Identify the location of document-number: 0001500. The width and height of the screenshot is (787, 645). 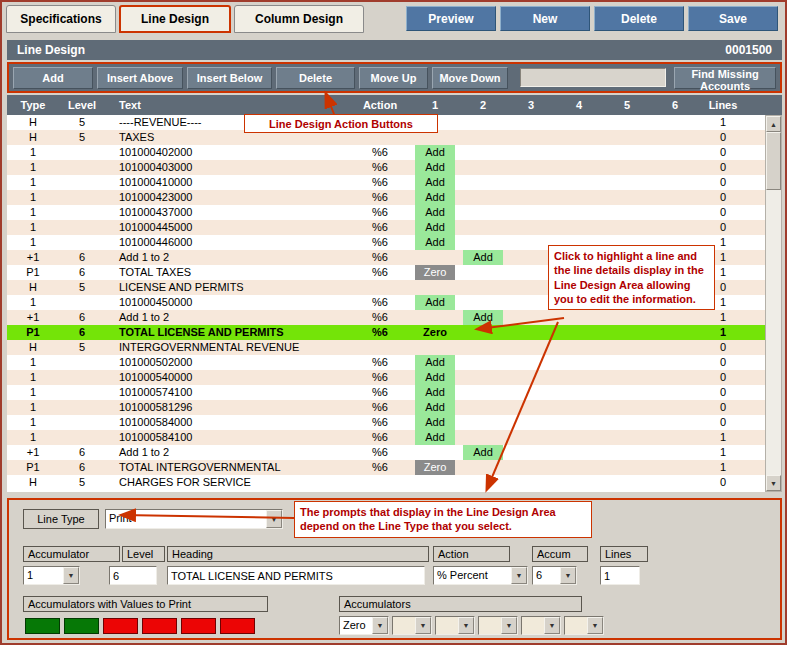
(748, 50).